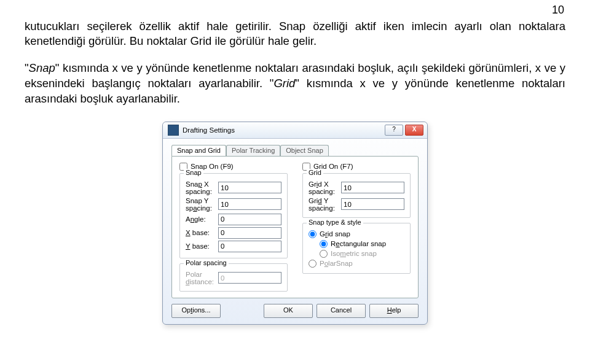 This screenshot has width=590, height=364. Describe the element at coordinates (372, 188) in the screenshot. I see `gridx-input` at that location.